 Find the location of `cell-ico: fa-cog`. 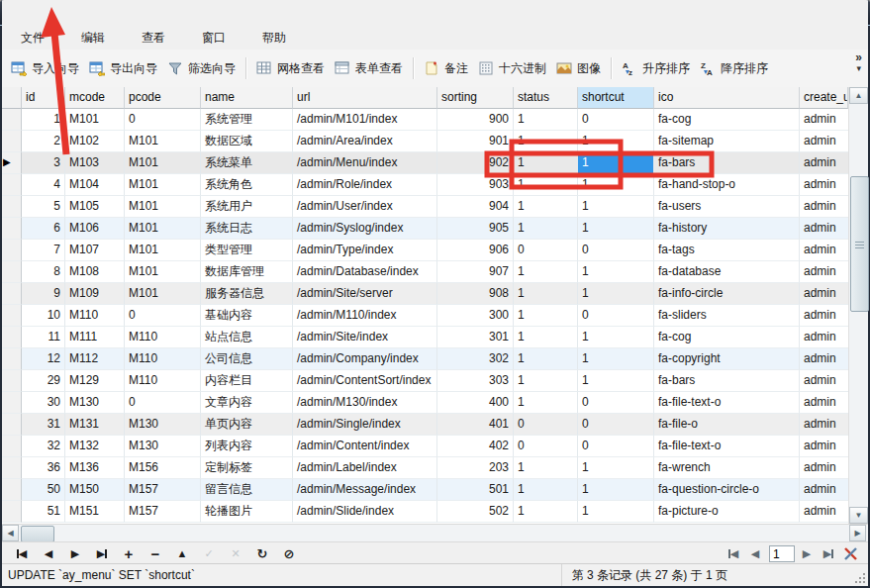

cell-ico: fa-cog is located at coordinates (726, 120).